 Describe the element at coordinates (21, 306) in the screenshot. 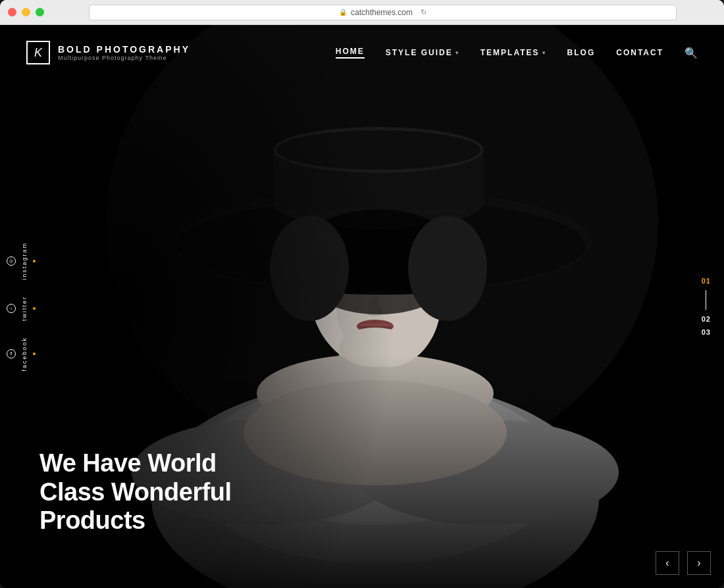

I see `social-sidebar: ◎ instagram t twitter f facebook` at that location.